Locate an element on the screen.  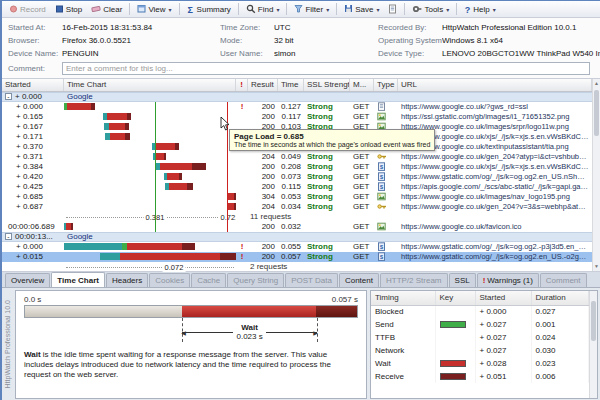
page-button is located at coordinates (392, 10).